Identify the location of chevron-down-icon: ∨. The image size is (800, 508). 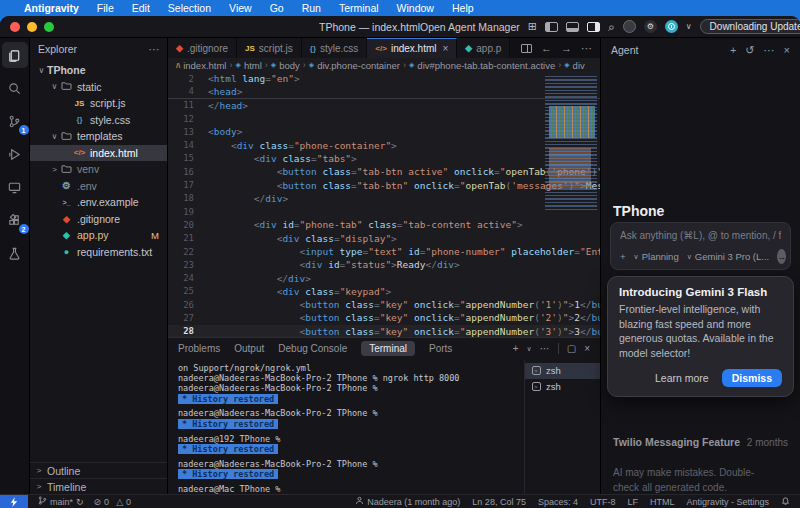
(689, 27).